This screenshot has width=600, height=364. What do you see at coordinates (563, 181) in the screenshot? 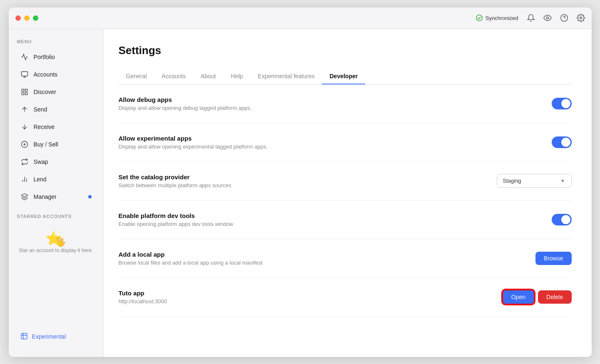
I see `chevron-down-icon: ▼` at bounding box center [563, 181].